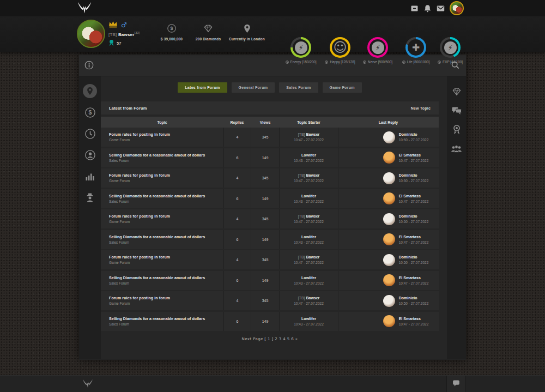  I want to click on sidebar-item-diamonds, so click(457, 92).